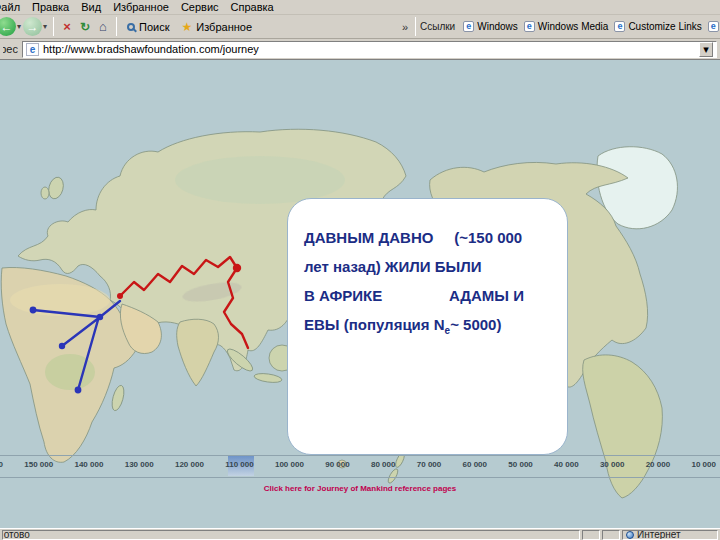 The width and height of the screenshot is (720, 540). Describe the element at coordinates (2, 464) in the screenshot. I see `timeline-label: 160 000` at that location.